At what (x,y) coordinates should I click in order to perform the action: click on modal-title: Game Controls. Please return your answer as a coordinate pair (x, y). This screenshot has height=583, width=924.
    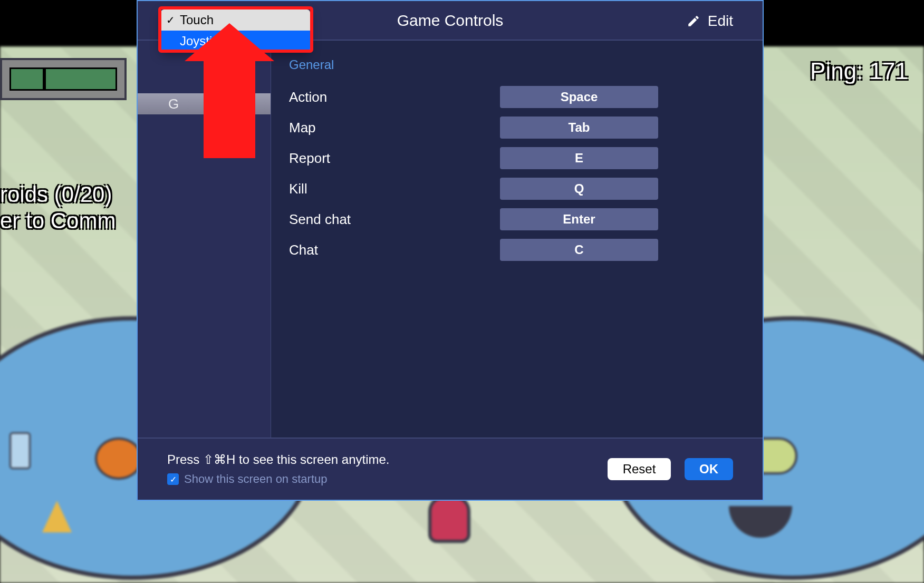
    Looking at the image, I should click on (450, 21).